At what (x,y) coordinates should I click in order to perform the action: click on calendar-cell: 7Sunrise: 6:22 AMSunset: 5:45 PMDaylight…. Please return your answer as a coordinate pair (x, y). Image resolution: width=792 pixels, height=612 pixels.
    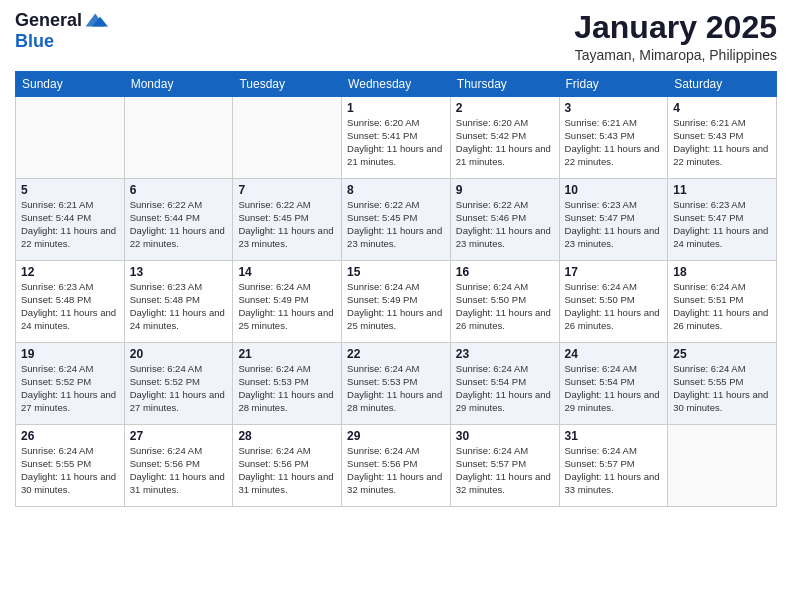
    Looking at the image, I should click on (288, 220).